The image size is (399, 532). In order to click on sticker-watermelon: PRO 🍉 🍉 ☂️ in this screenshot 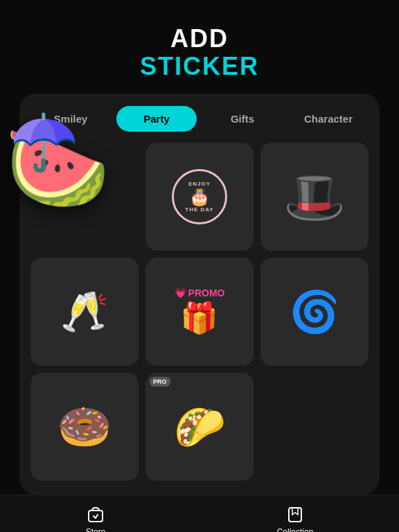, I will do `click(85, 197)`.